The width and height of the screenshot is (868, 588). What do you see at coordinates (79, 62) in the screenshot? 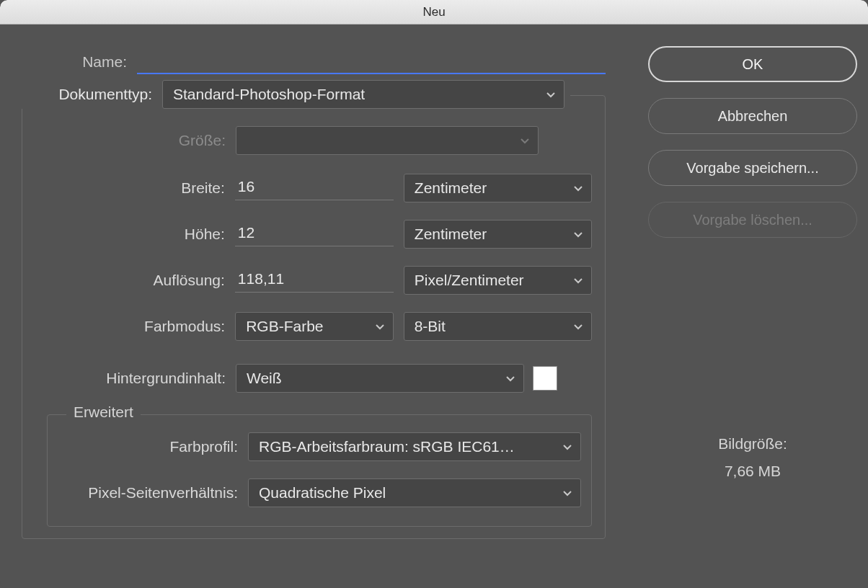
I see `name-label: Name:` at bounding box center [79, 62].